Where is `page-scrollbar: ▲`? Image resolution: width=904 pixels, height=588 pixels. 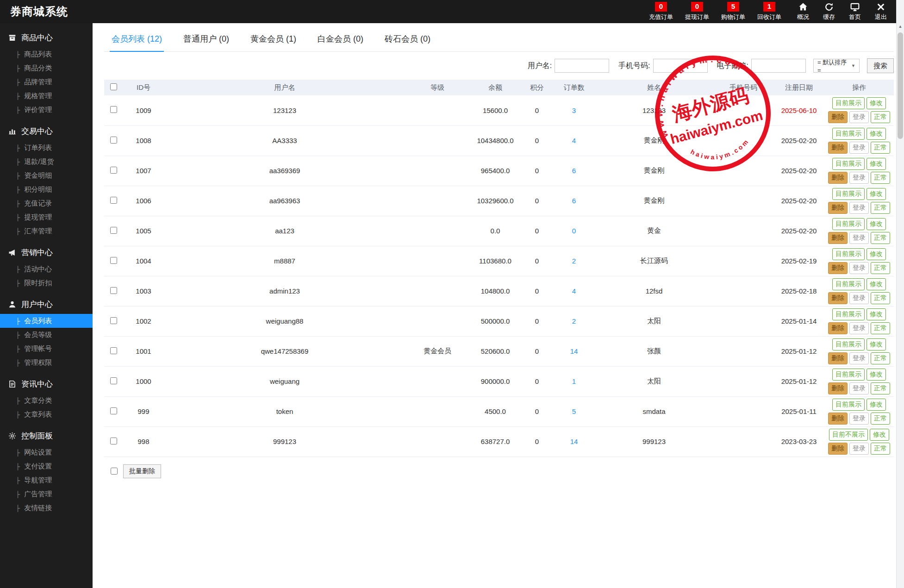 page-scrollbar: ▲ is located at coordinates (900, 294).